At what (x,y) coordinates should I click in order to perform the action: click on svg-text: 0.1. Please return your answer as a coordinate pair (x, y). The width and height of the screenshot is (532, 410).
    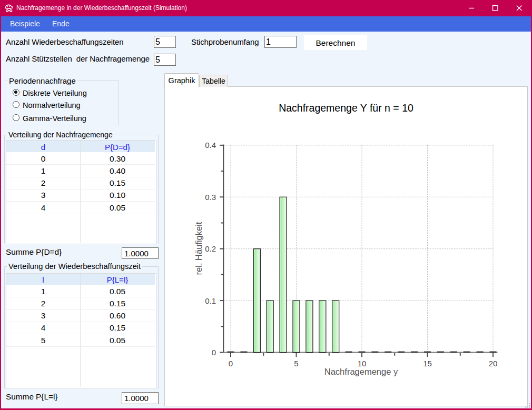
    Looking at the image, I should click on (211, 301).